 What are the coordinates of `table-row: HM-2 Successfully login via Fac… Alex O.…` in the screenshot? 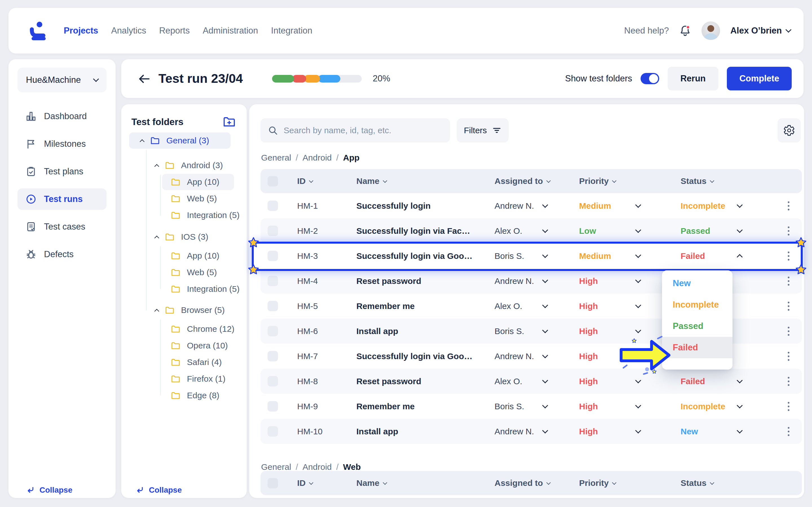 It's located at (531, 231).